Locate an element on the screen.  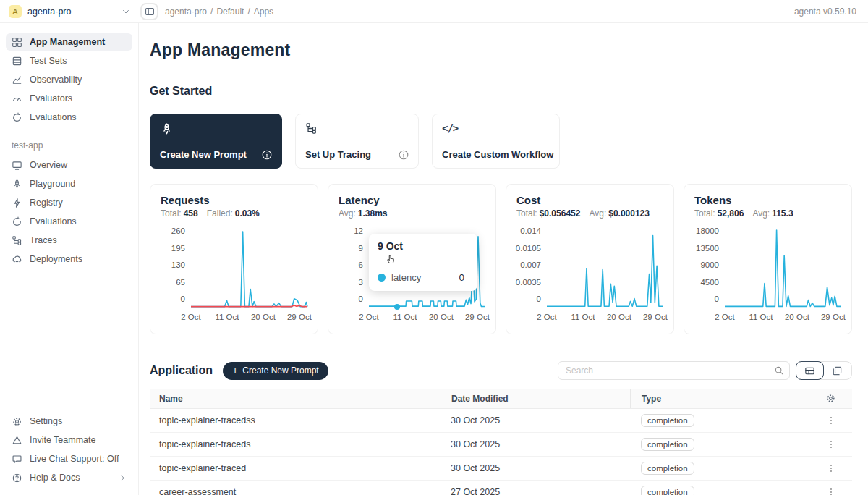
sidebar-item-label: Traces is located at coordinates (43, 240).